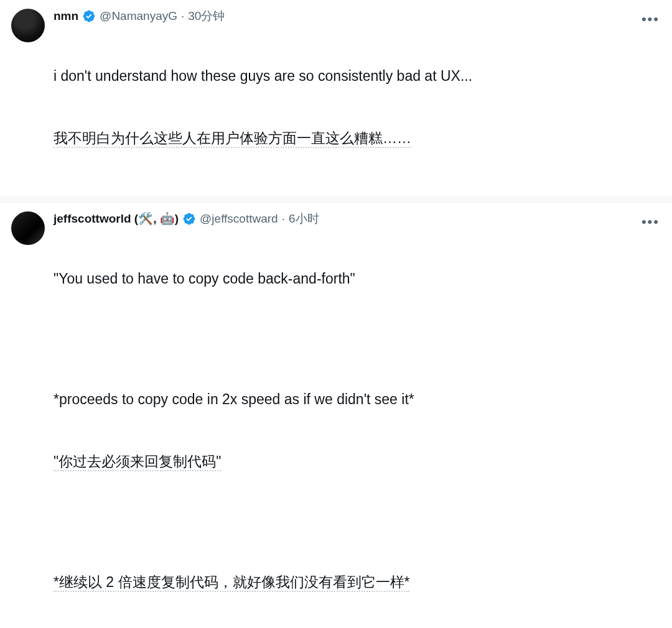  What do you see at coordinates (204, 279) in the screenshot?
I see `tweet-line-1: "You used to have to copy code back-and-…` at bounding box center [204, 279].